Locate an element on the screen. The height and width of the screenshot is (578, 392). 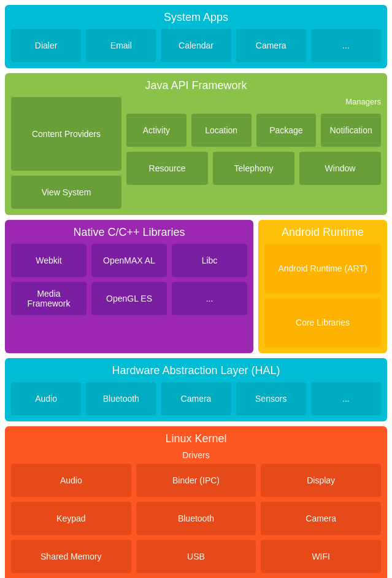
more-apps-cell: ... is located at coordinates (346, 45).